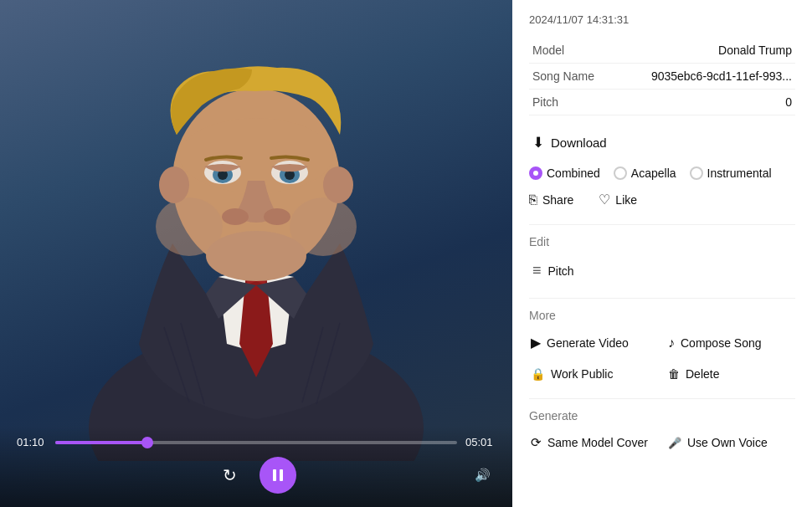  I want to click on repeat-button, so click(229, 475).